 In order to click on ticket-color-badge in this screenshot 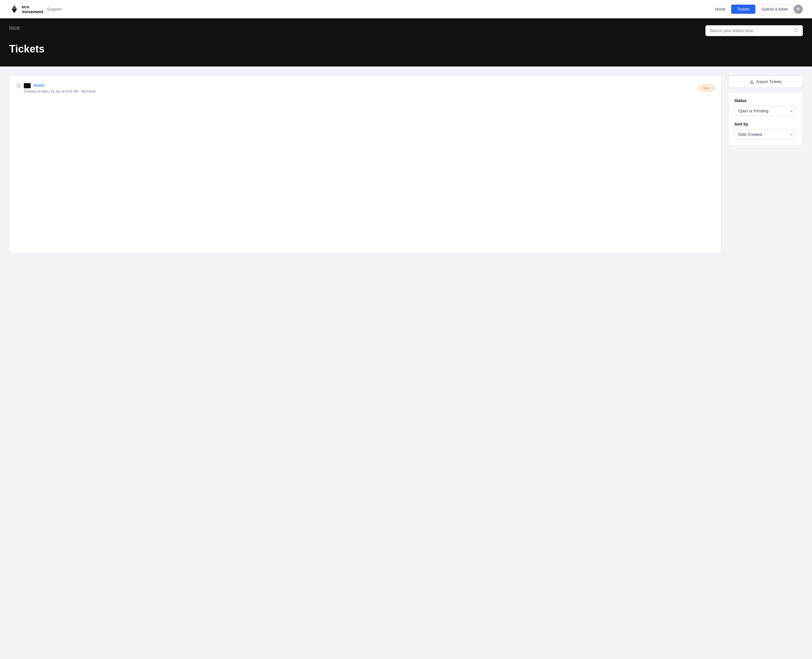, I will do `click(27, 86)`.